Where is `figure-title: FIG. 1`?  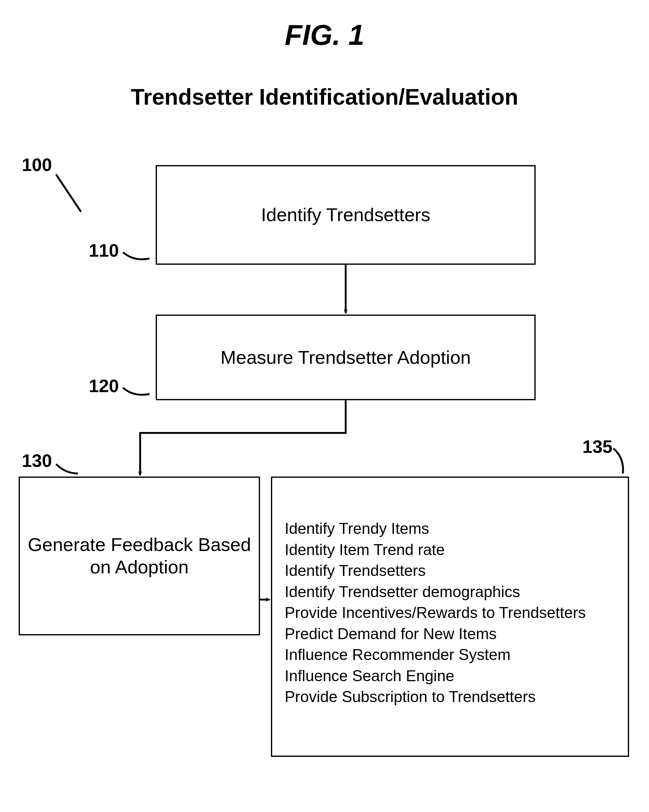 figure-title: FIG. 1 is located at coordinates (325, 35).